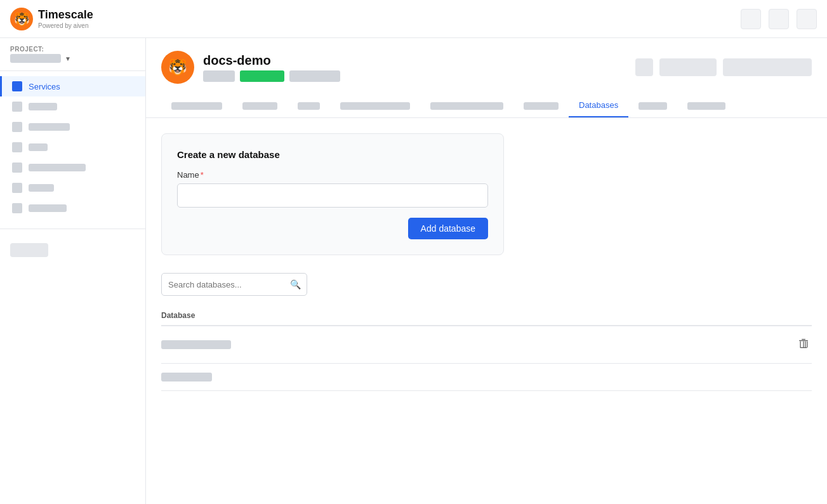 The image size is (827, 504). I want to click on project-dropdown-arrow: ▼, so click(68, 58).